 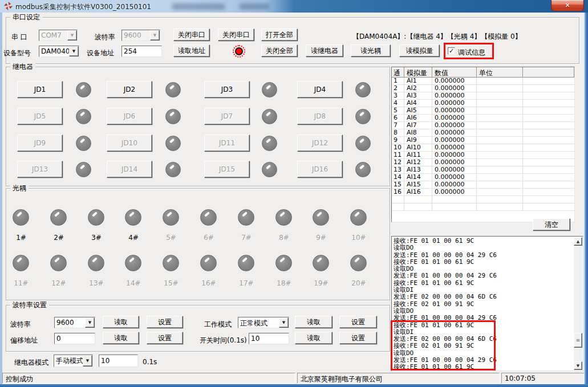 What do you see at coordinates (359, 238) in the screenshot?
I see `opto-label-10: 10#` at bounding box center [359, 238].